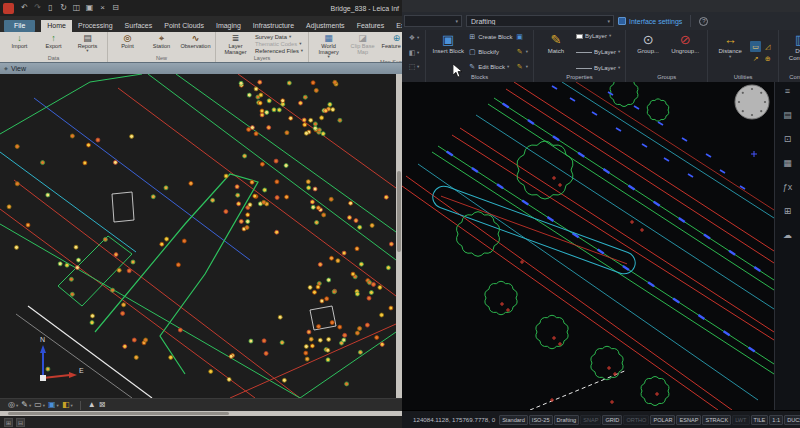 The height and width of the screenshot is (428, 800). What do you see at coordinates (68, 405) in the screenshot?
I see `paint-style-button: ◧▾` at bounding box center [68, 405].